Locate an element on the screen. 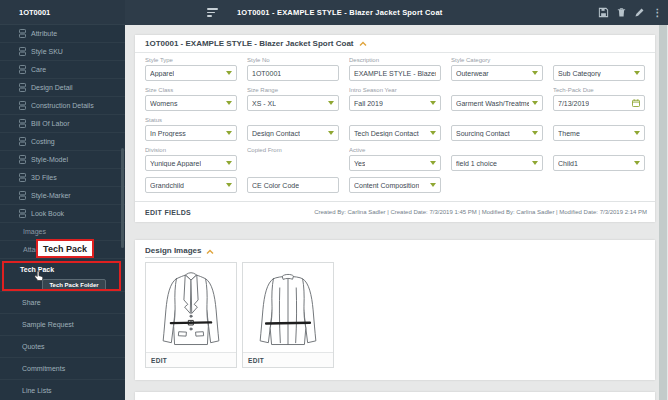 Image resolution: width=668 pixels, height=400 pixels. field-label: Size Class is located at coordinates (191, 90).